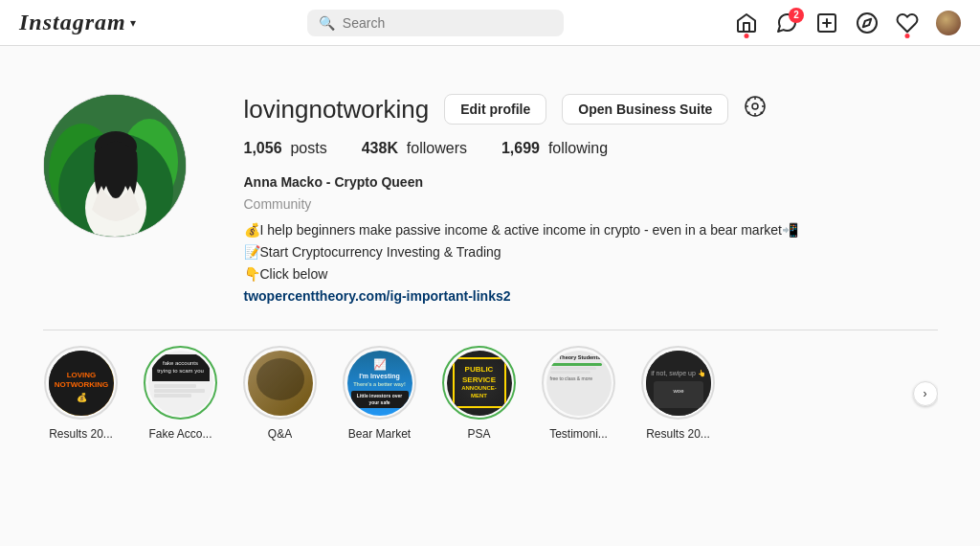  I want to click on svg-text: LOVING, so click(80, 375).